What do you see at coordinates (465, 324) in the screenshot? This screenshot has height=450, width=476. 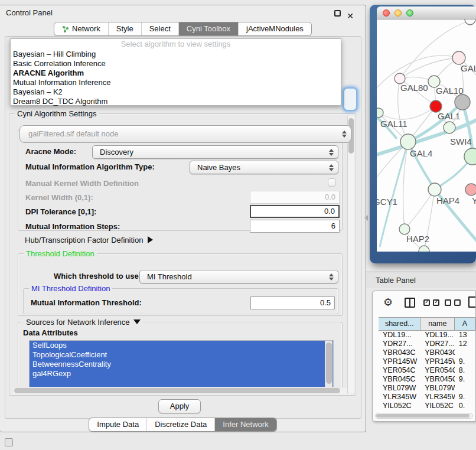 I see `column-header: A` at bounding box center [465, 324].